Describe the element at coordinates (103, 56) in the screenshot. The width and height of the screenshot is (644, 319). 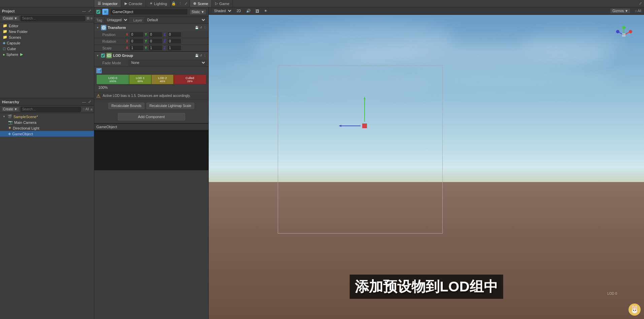
I see `lod-active-chk` at that location.